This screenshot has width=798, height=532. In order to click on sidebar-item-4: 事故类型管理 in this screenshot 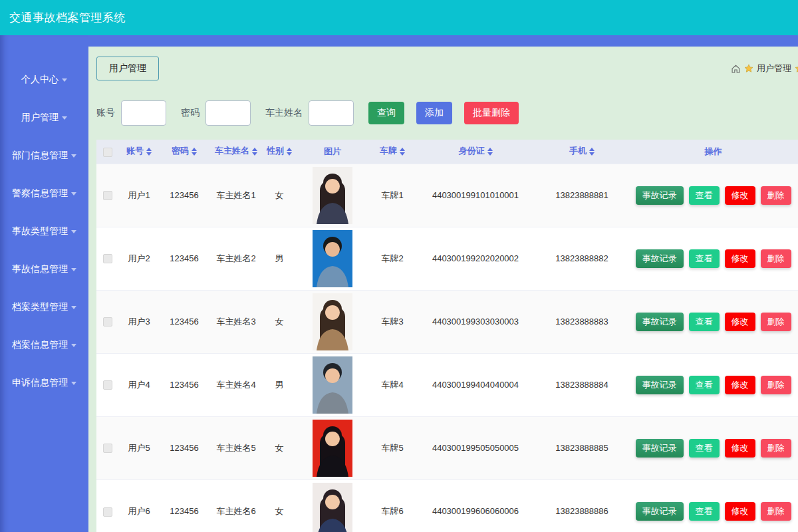, I will do `click(44, 231)`.